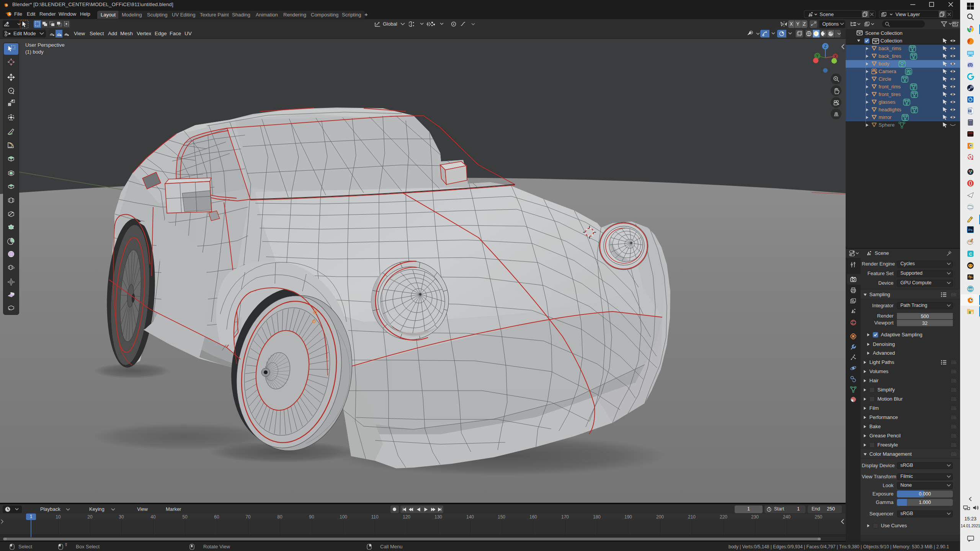 This screenshot has height=551, width=980. I want to click on svg-text: C, so click(971, 254).